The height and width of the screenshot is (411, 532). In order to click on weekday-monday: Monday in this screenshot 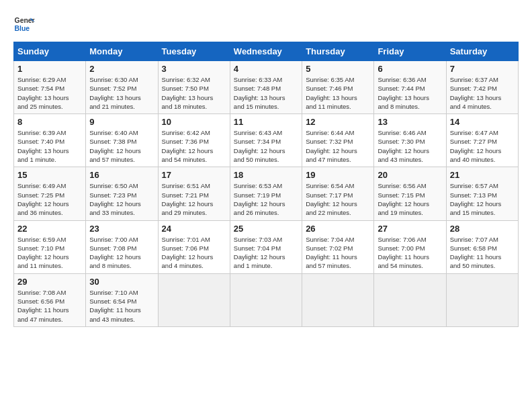, I will do `click(122, 52)`.